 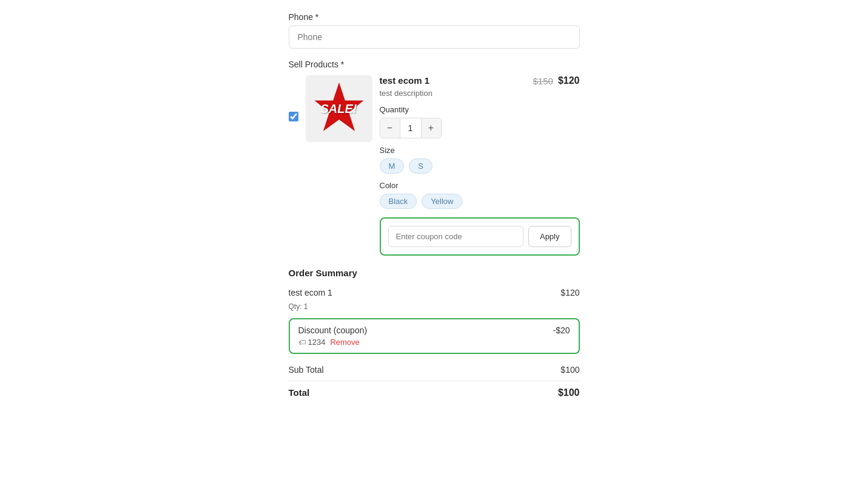 I want to click on color-options: Black Yellow, so click(x=480, y=202).